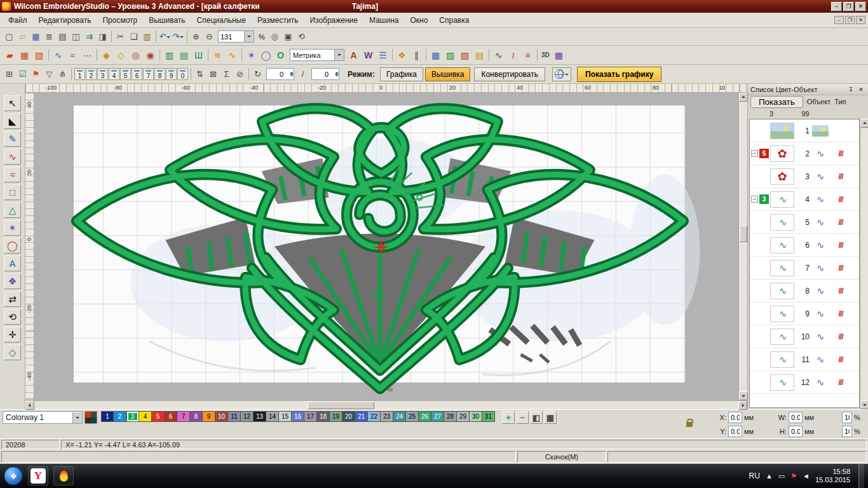  What do you see at coordinates (198, 55) in the screenshot?
I see `column-c-icon: Ш` at bounding box center [198, 55].